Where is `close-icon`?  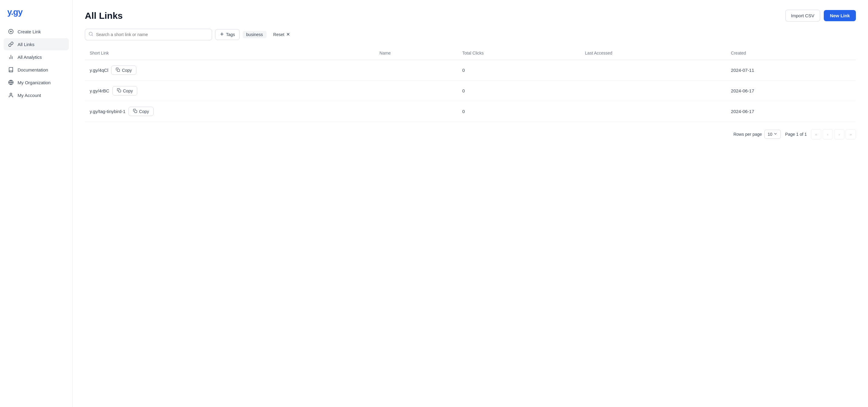 close-icon is located at coordinates (288, 35).